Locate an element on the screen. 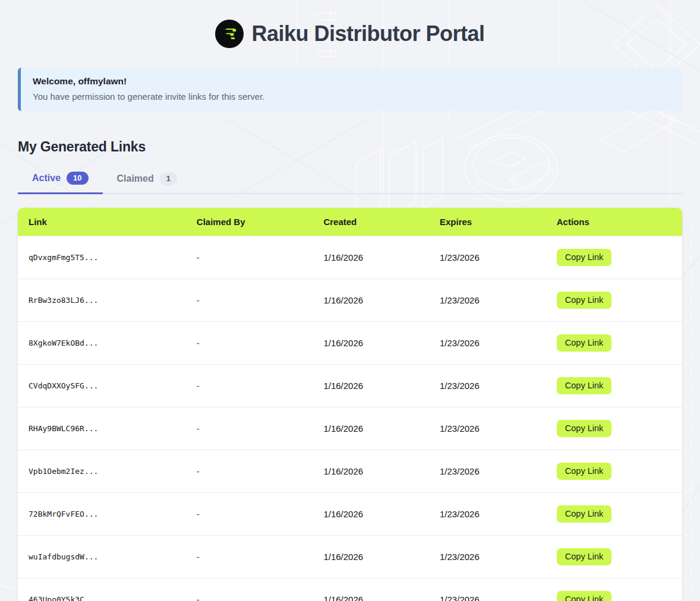  table-row: qDvxgmFmg5T5... - 1/16/2026 1/23/2026 Co… is located at coordinates (350, 258).